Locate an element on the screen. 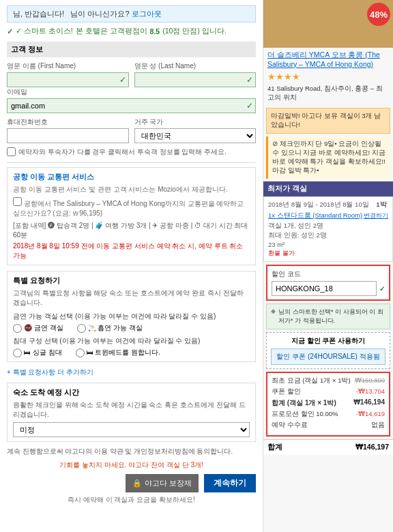 The image size is (393, 532). price-fee-label: 예약 수수료 is located at coordinates (289, 426).